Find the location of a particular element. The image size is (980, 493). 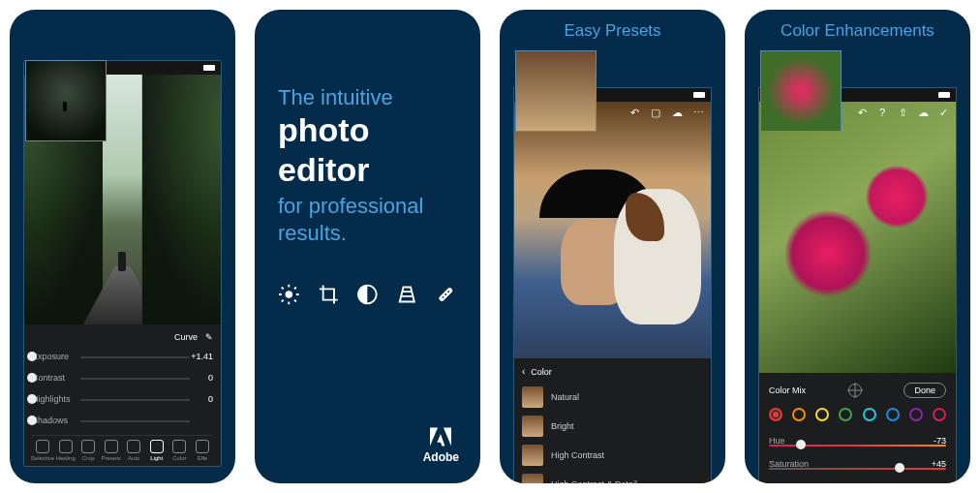

done-button: Done is located at coordinates (925, 390).